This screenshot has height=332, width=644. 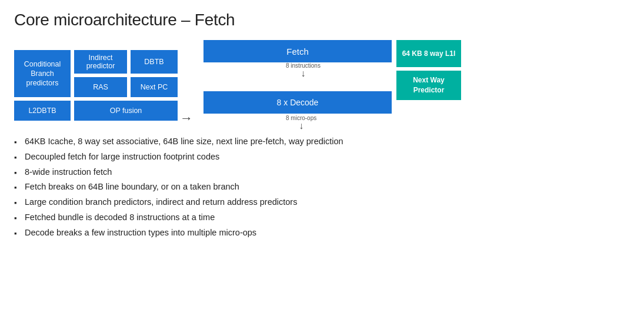 I want to click on arrow-down-instructions: ↓, so click(x=303, y=74).